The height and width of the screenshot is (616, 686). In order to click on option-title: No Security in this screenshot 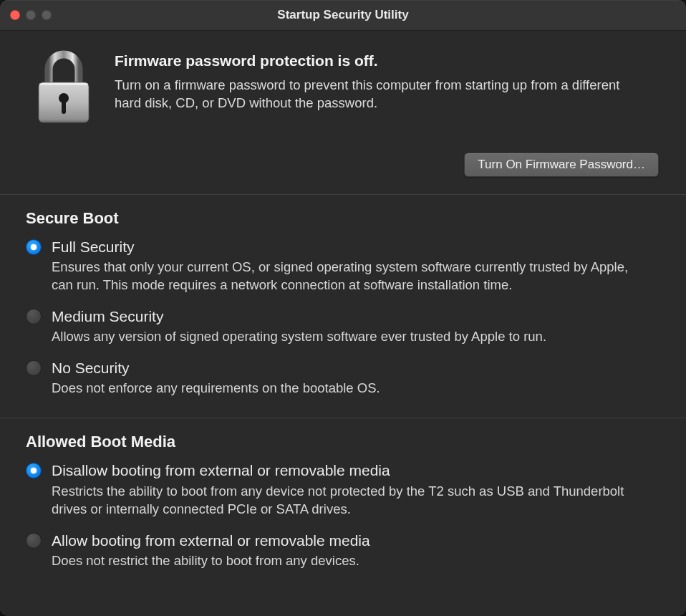, I will do `click(356, 368)`.